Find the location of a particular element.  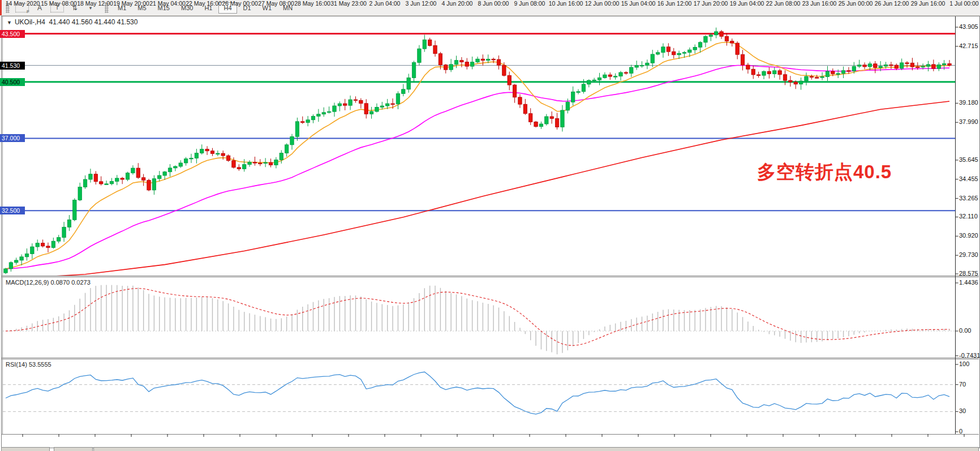

time-axis-label: 17 Jun 20:00 is located at coordinates (711, 3).